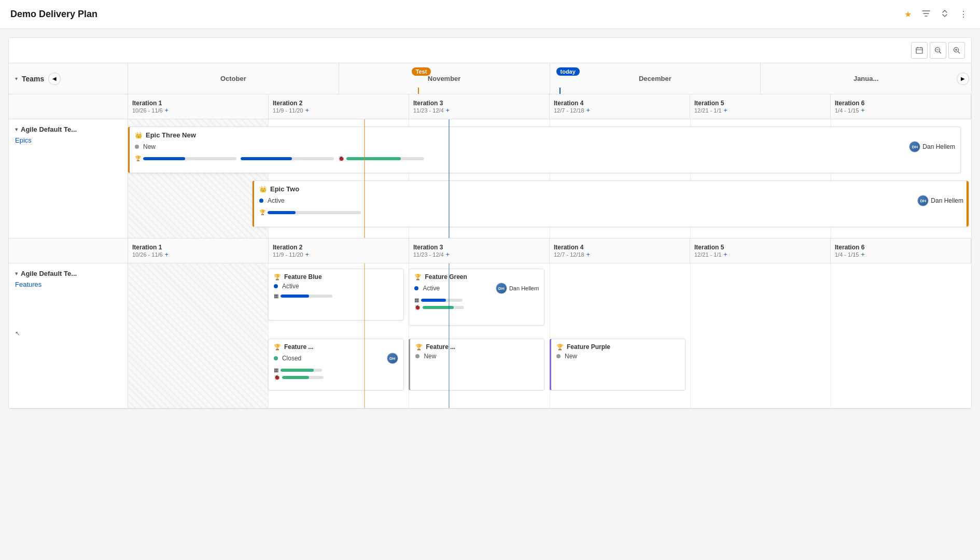 This screenshot has height=560, width=980. Describe the element at coordinates (448, 110) in the screenshot. I see `add-iter3-btn: +` at that location.